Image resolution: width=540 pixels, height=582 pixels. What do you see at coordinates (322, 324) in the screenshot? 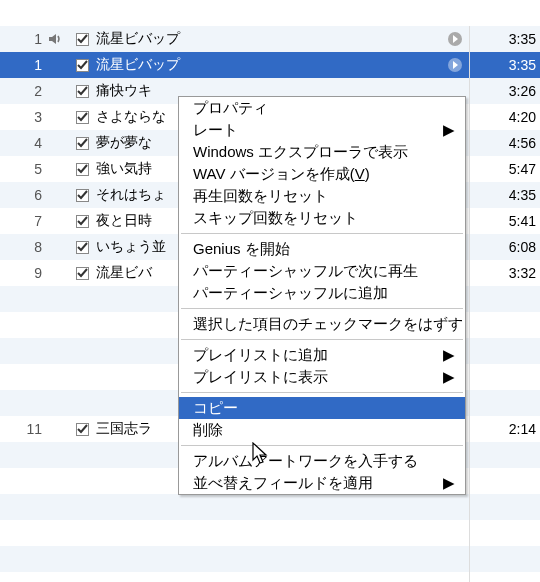
I see `menu-uncheck: 選択した項目のチェックマークをはずす` at bounding box center [322, 324].